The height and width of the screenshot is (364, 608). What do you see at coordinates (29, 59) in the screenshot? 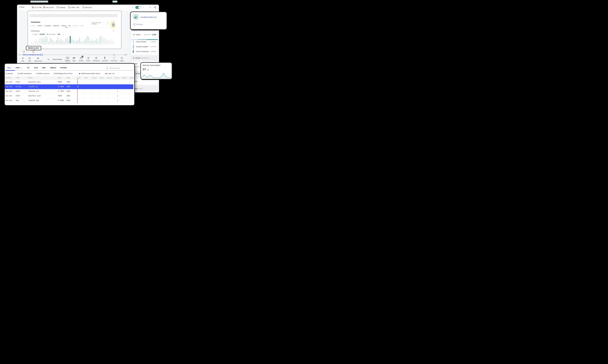
I see `back-10s-button: 10 Back` at bounding box center [29, 59].